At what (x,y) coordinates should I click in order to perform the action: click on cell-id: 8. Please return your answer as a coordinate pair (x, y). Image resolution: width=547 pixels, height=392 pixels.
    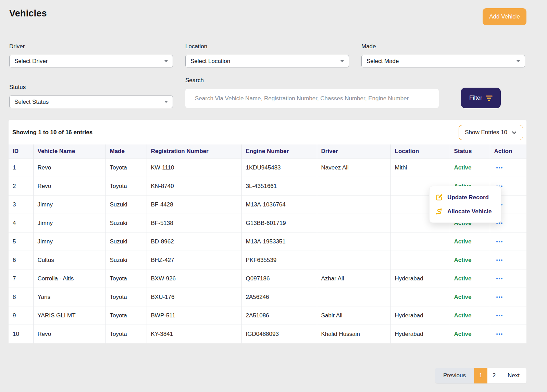
    Looking at the image, I should click on (21, 297).